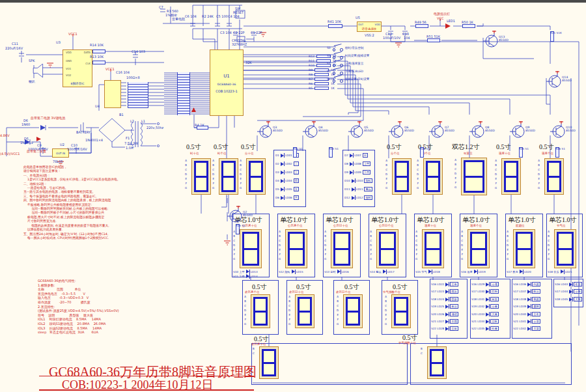 This screenshot has width=586, height=392. Describe the element at coordinates (348, 189) in the screenshot. I see `led-designator: D11` at that location.